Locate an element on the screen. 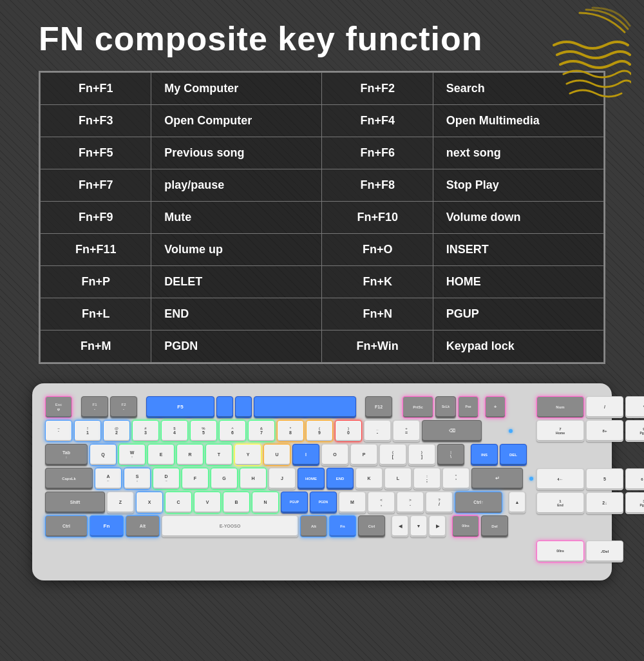 This screenshot has height=661, width=644. key-fn: Fn is located at coordinates (107, 526).